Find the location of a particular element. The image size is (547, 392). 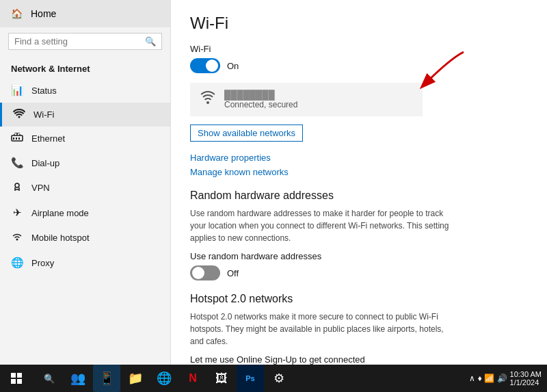

show-networks-button: Show available networks is located at coordinates (246, 133).